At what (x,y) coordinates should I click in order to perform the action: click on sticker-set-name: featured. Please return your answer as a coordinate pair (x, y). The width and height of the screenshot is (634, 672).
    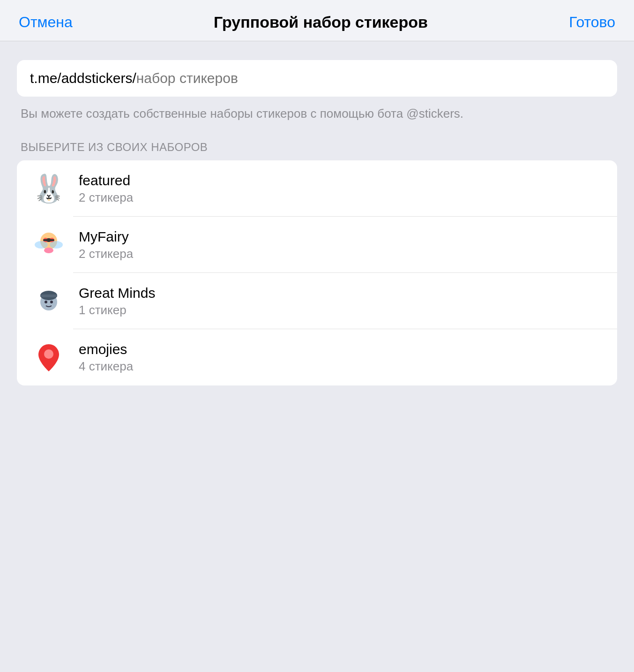
    Looking at the image, I should click on (106, 181).